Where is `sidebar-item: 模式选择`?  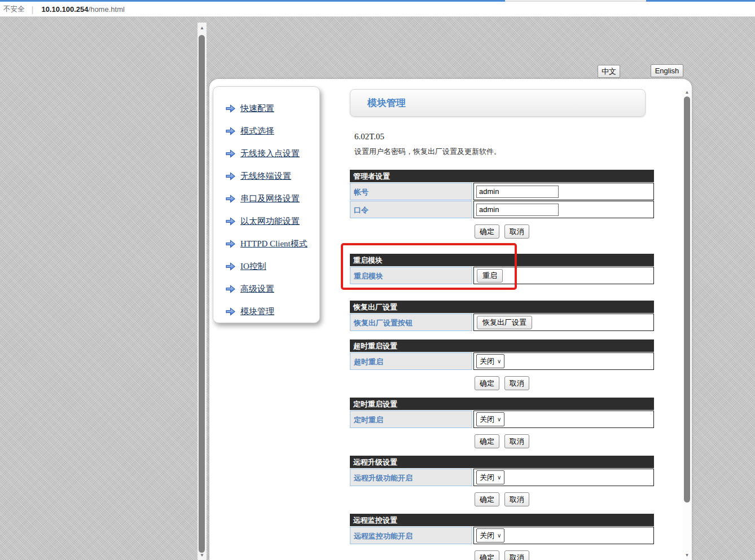 sidebar-item: 模式选择 is located at coordinates (273, 131).